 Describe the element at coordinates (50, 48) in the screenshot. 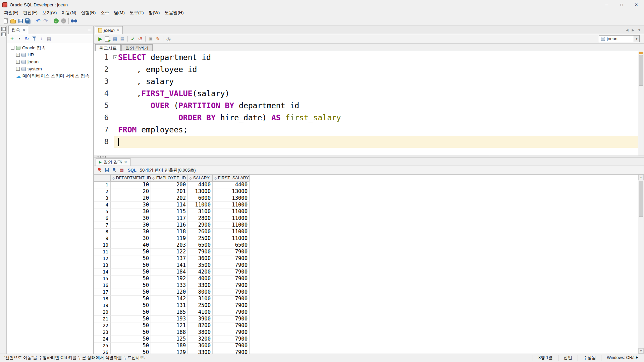

I see `tree-item-oracle-connections: -Oracle 접속` at that location.